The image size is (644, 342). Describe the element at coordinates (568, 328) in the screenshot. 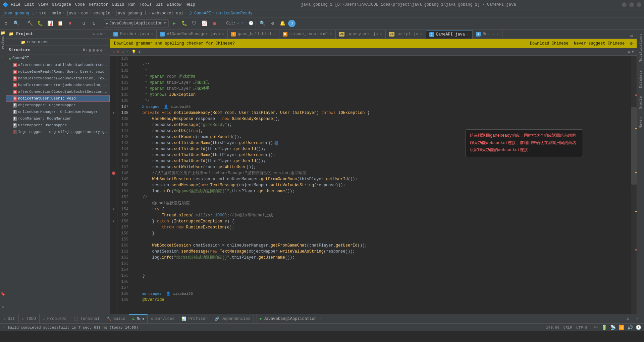

I see `line-sep: CRLF` at that location.